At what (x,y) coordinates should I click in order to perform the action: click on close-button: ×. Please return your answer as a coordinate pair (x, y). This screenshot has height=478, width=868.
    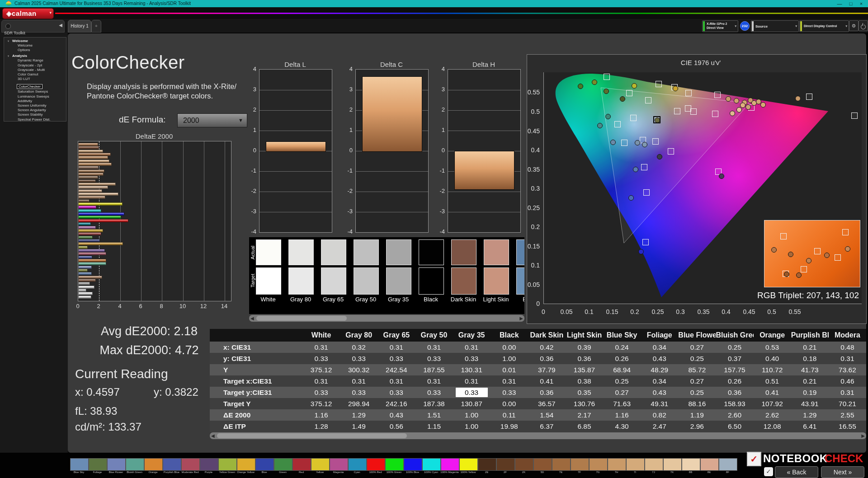
    Looking at the image, I should click on (861, 4).